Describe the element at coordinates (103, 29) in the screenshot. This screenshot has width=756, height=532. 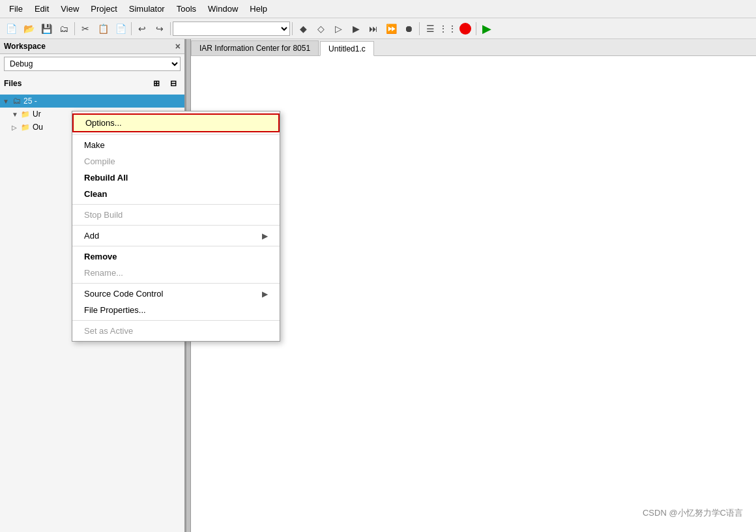
I see `toolbar-copy: 📋` at that location.